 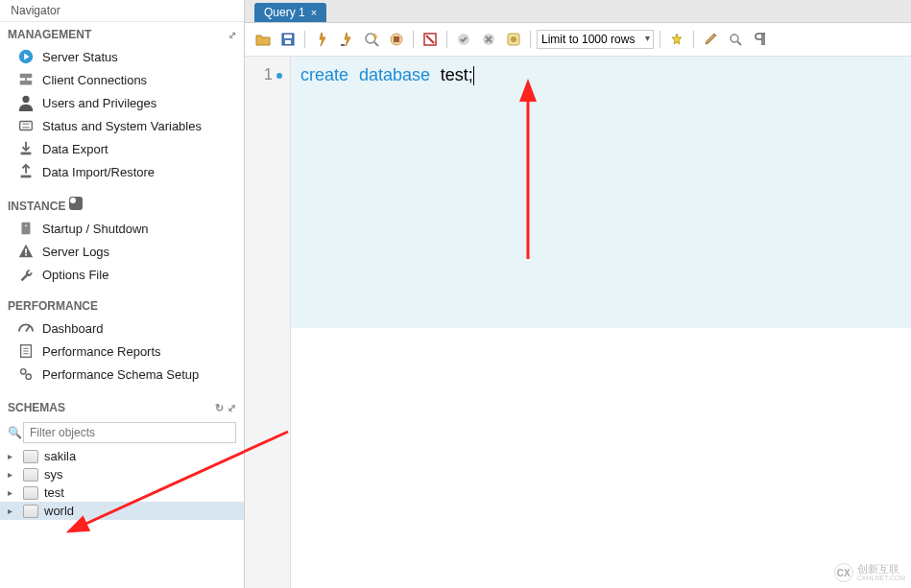 I want to click on execute-icon, so click(x=322, y=39).